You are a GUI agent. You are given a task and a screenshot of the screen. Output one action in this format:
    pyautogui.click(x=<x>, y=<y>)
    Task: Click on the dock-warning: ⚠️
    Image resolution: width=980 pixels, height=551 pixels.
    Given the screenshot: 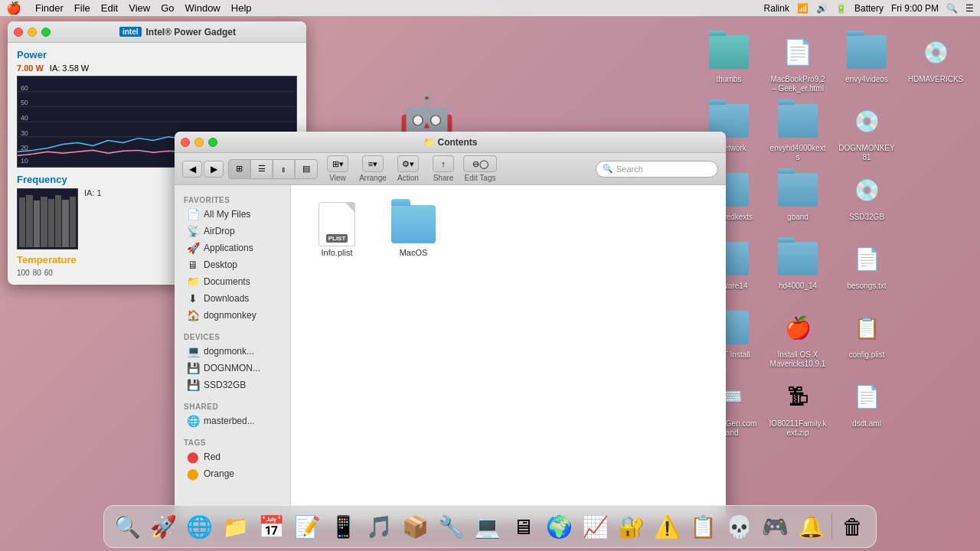 What is the action you would take?
    pyautogui.click(x=667, y=527)
    